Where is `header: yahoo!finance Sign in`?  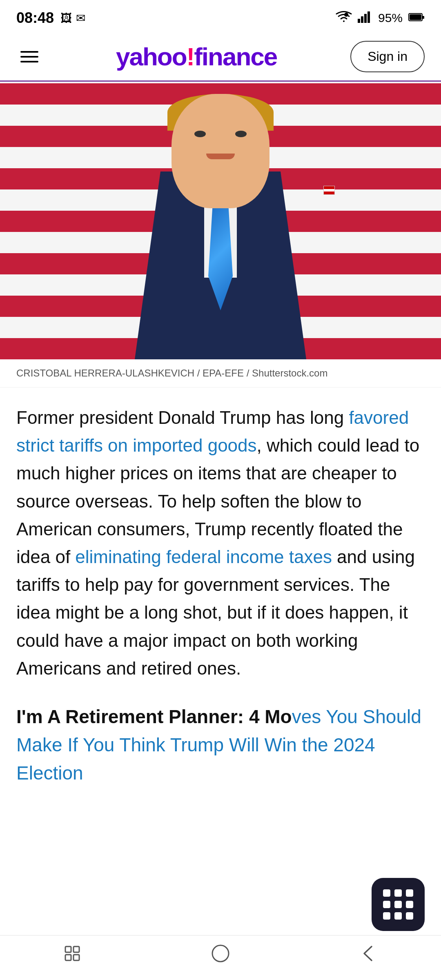 header: yahoo!finance Sign in is located at coordinates (220, 57).